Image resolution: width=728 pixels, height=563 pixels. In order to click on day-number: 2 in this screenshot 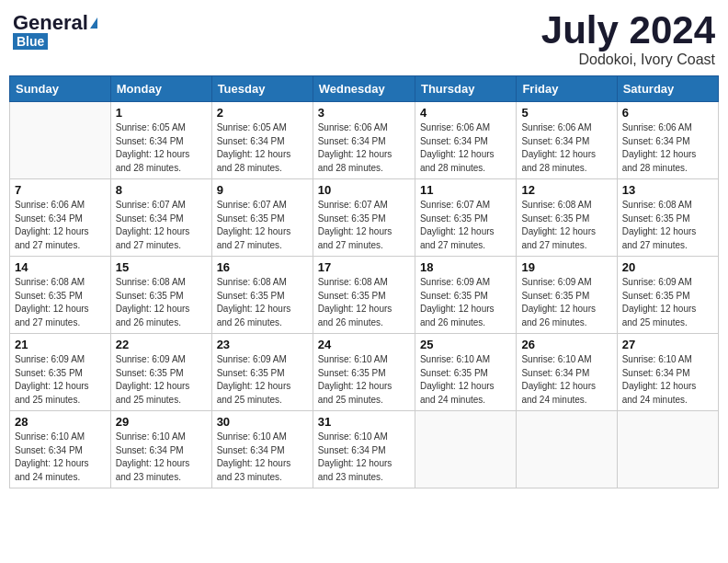, I will do `click(263, 112)`.